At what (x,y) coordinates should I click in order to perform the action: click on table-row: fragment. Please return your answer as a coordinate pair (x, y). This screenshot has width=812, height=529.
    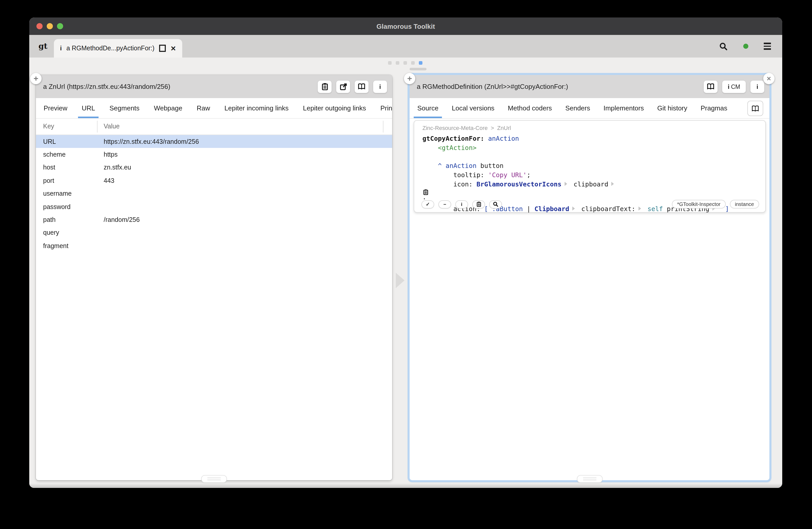
    Looking at the image, I should click on (214, 246).